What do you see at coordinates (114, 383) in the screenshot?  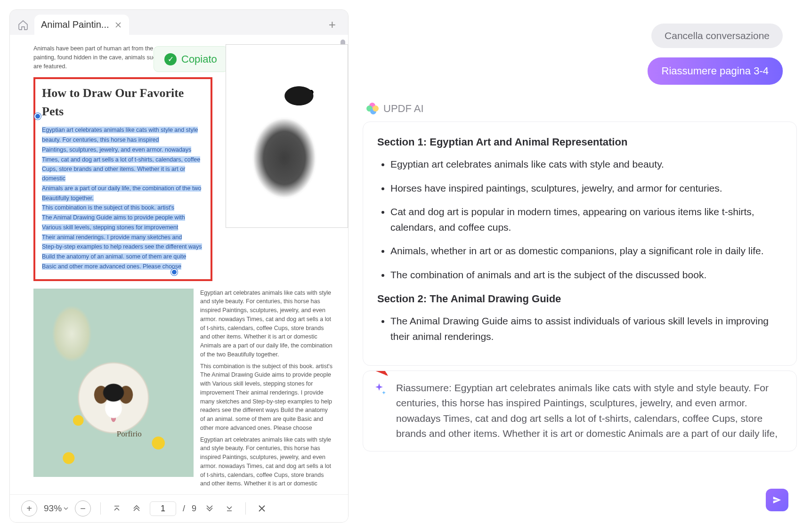 I see `embroidery-dog-image: Porfirio` at bounding box center [114, 383].